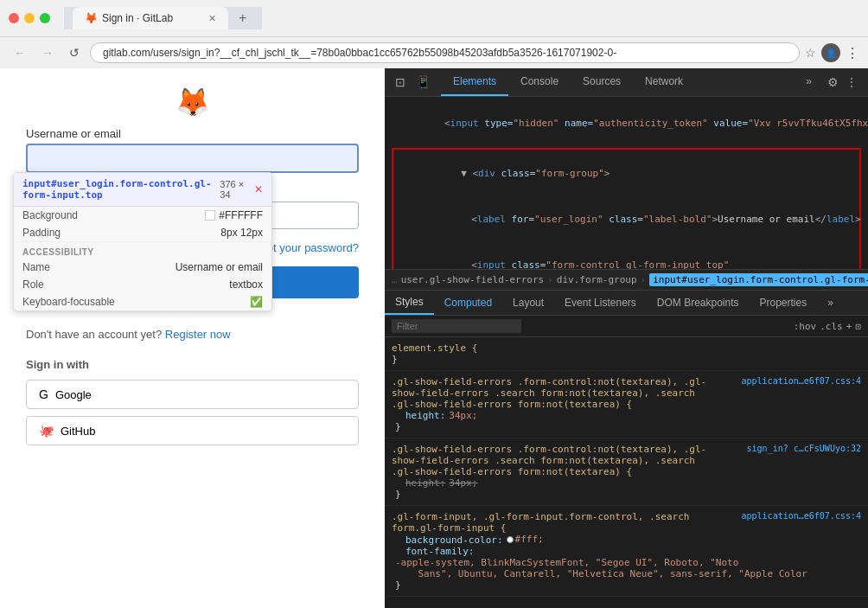  What do you see at coordinates (759, 280) in the screenshot?
I see `breadcrumb-item-3: input#user_login.form-control.gl-form-in…` at bounding box center [759, 280].